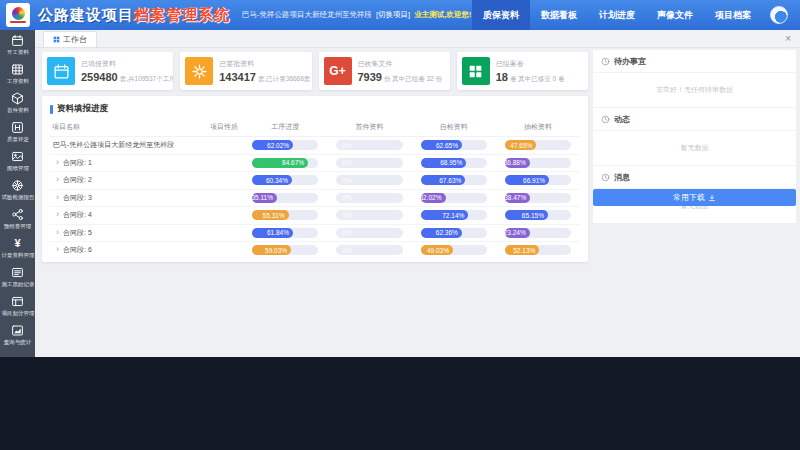 Image resolution: width=800 pixels, height=450 pixels. What do you see at coordinates (75, 40) in the screenshot?
I see `tab-workbench-label: 工作台` at bounding box center [75, 40].